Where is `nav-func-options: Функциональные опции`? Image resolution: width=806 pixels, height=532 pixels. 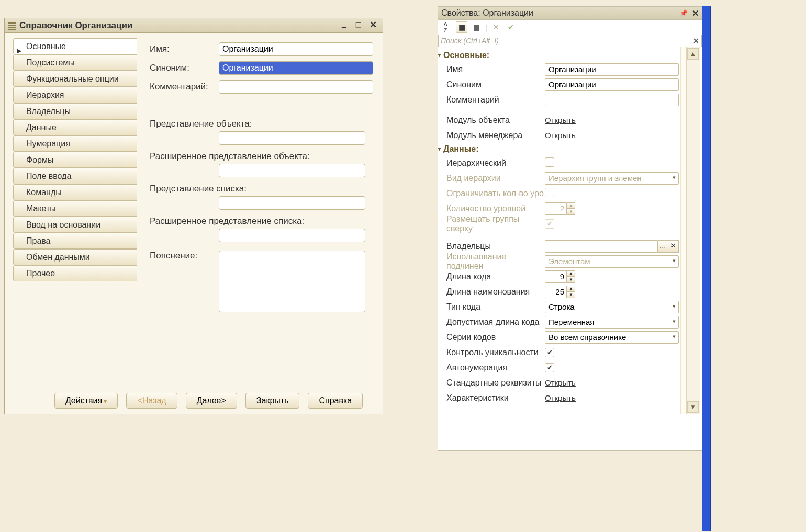
nav-func-options: Функциональные опции is located at coordinates (75, 78).